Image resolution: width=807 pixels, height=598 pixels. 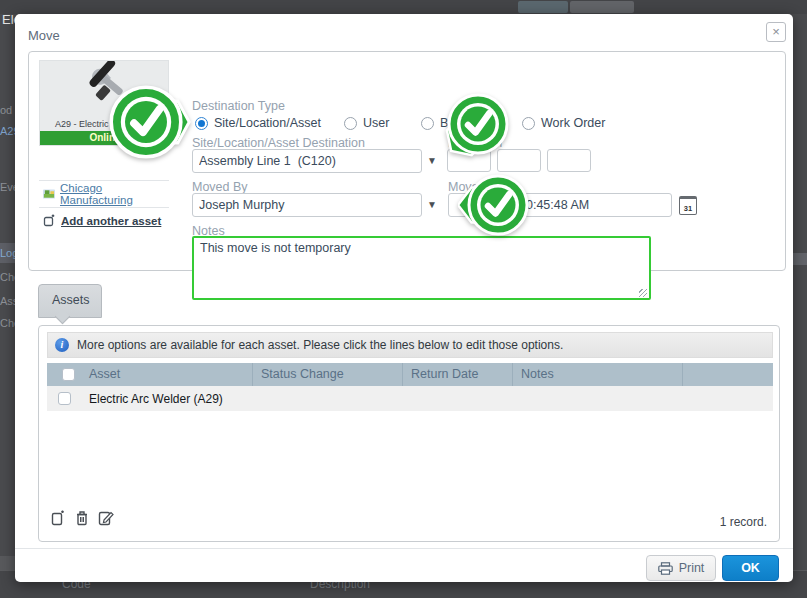 What do you see at coordinates (598, 374) in the screenshot?
I see `column-header-notes: Notes` at bounding box center [598, 374].